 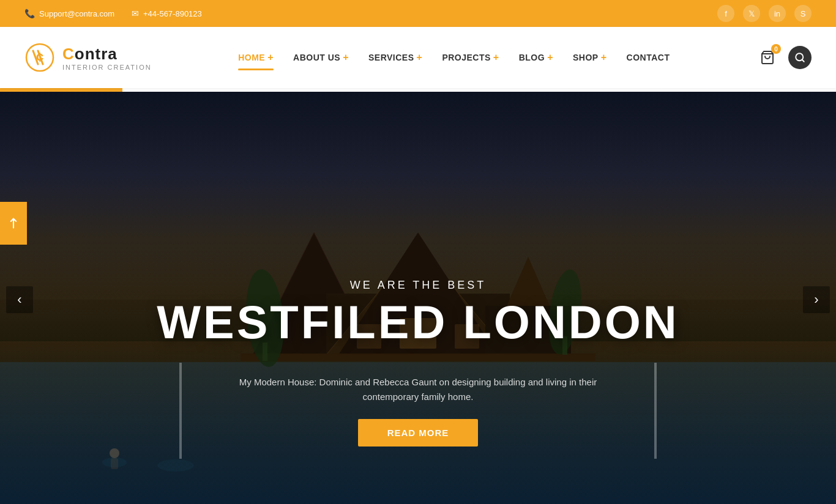 I want to click on nav-blog: BLOG +, so click(x=536, y=57).